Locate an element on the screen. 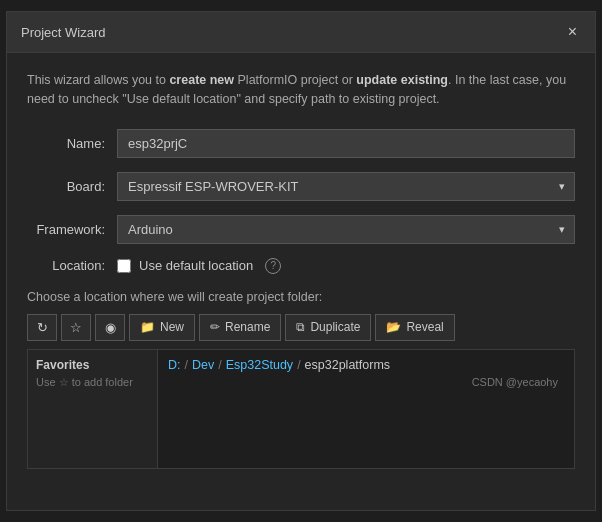 This screenshot has width=602, height=522. duplicate-icon: ⧉ is located at coordinates (300, 327).